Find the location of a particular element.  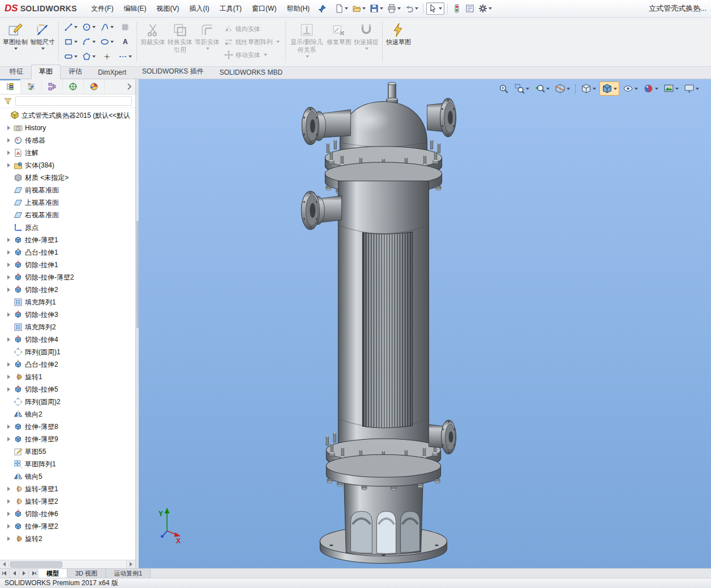

rebuild-button is located at coordinates (457, 8).